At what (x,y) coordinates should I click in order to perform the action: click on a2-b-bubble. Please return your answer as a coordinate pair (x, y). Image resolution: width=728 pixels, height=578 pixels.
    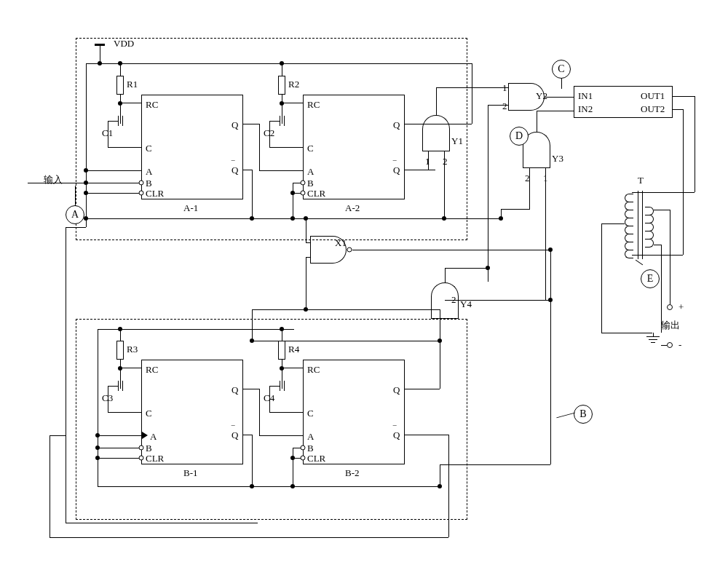
    Looking at the image, I should click on (303, 183).